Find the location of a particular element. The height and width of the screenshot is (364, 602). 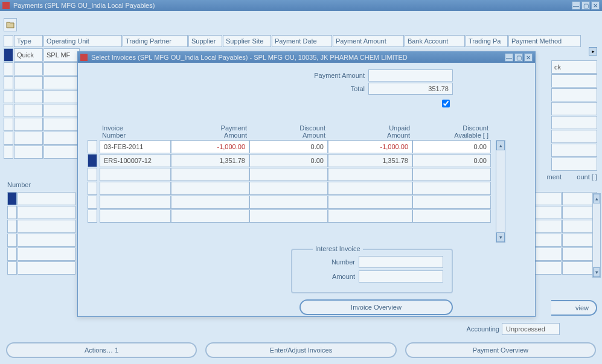

actions-button: Actions… 1 is located at coordinates (101, 350).